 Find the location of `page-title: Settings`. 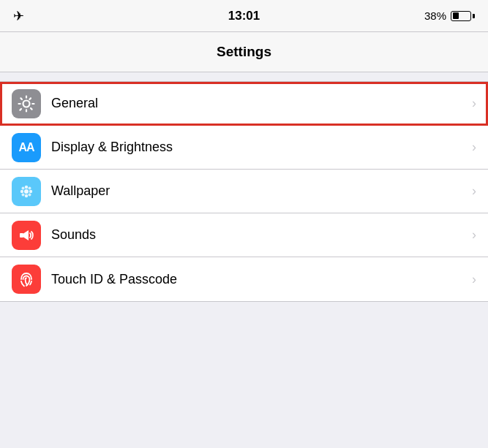

page-title: Settings is located at coordinates (244, 52).